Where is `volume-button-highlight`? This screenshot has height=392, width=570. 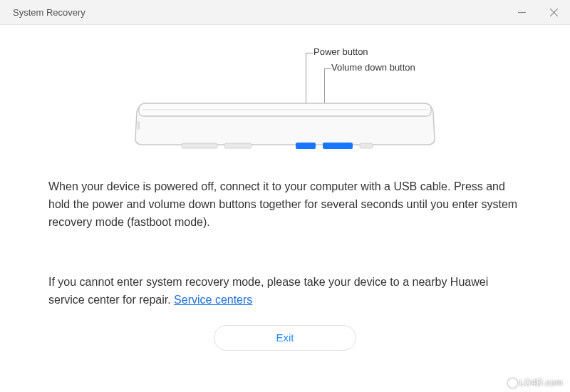
volume-button-highlight is located at coordinates (338, 145).